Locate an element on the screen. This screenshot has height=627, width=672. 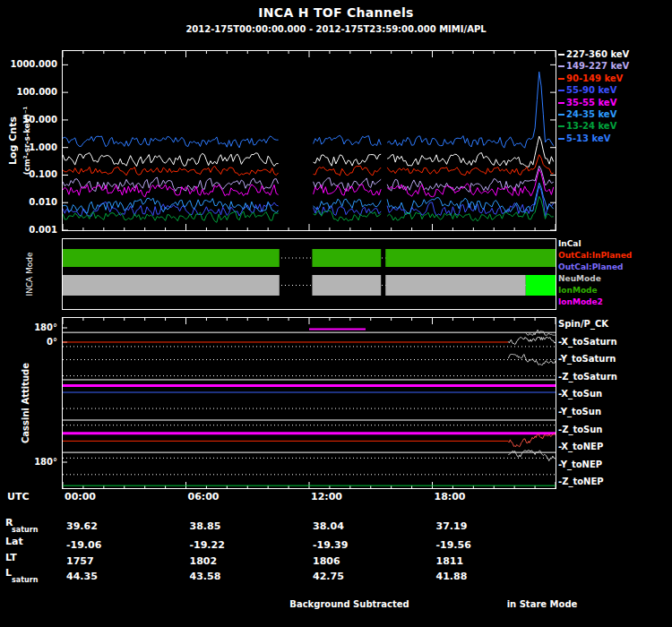
legend-label: 149-227 keV is located at coordinates (598, 66).